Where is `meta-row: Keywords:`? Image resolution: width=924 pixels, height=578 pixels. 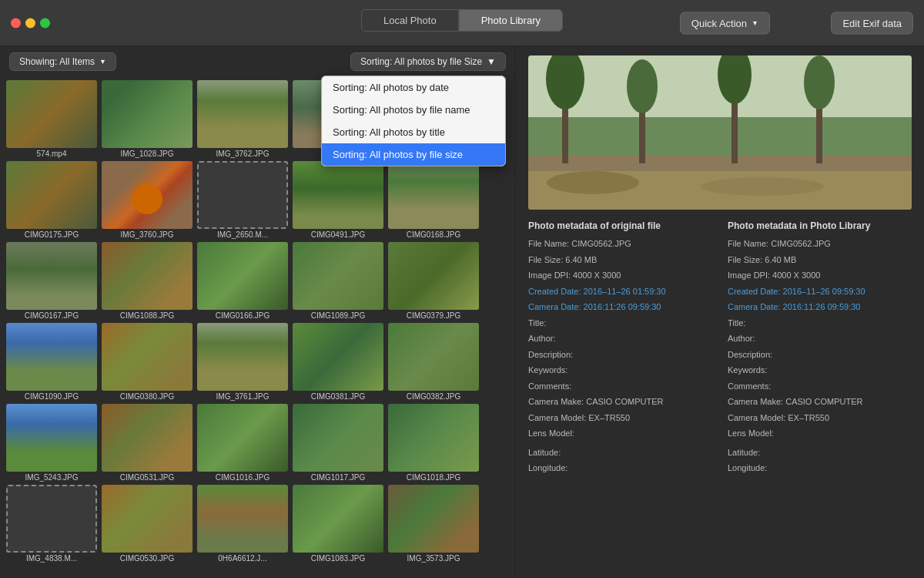
meta-row: Keywords: is located at coordinates (621, 370).